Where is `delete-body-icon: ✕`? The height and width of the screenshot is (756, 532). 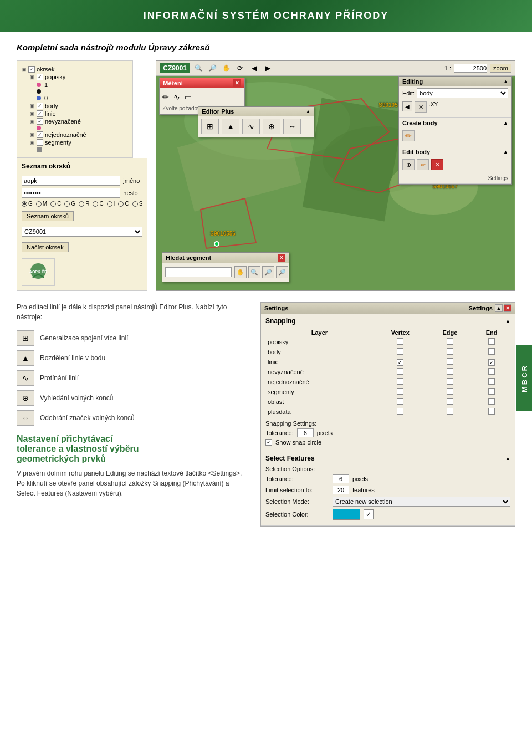 delete-body-icon: ✕ is located at coordinates (437, 165).